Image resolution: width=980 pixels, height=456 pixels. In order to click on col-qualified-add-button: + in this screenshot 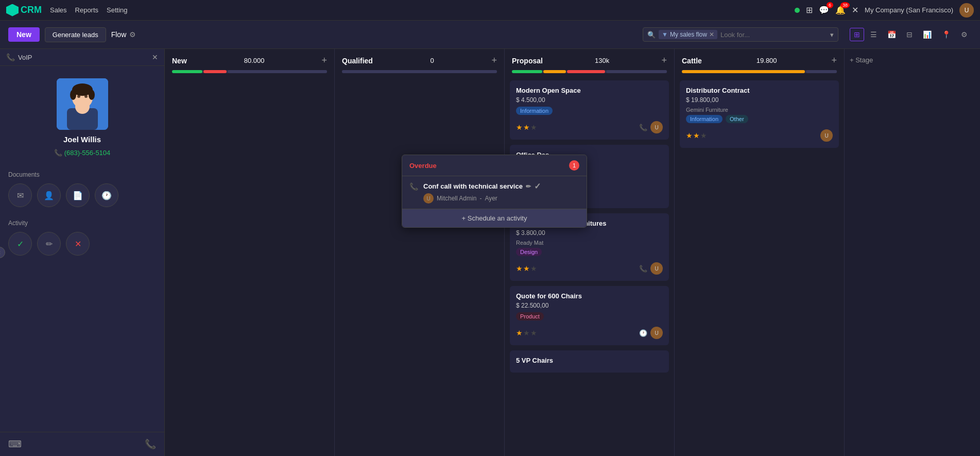, I will do `click(494, 61)`.